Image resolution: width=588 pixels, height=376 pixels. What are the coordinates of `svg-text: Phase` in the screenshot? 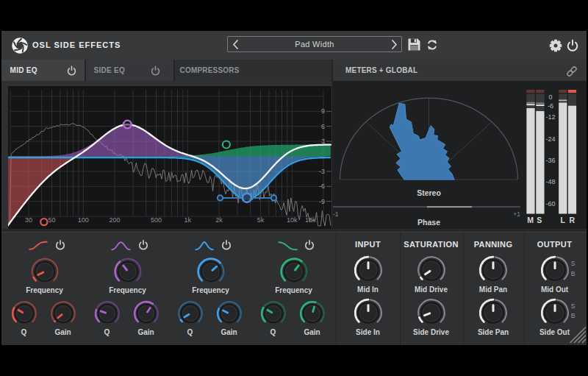 It's located at (429, 222).